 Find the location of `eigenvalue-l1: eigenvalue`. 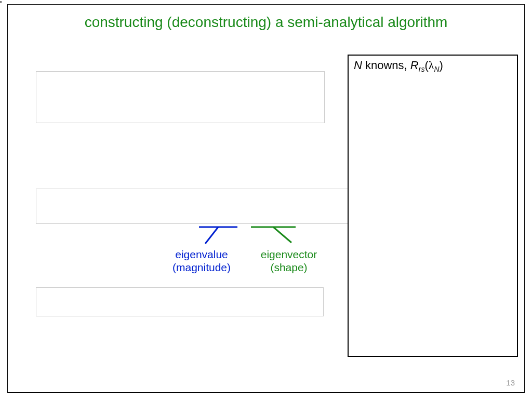

eigenvalue-l1: eigenvalue is located at coordinates (202, 255).